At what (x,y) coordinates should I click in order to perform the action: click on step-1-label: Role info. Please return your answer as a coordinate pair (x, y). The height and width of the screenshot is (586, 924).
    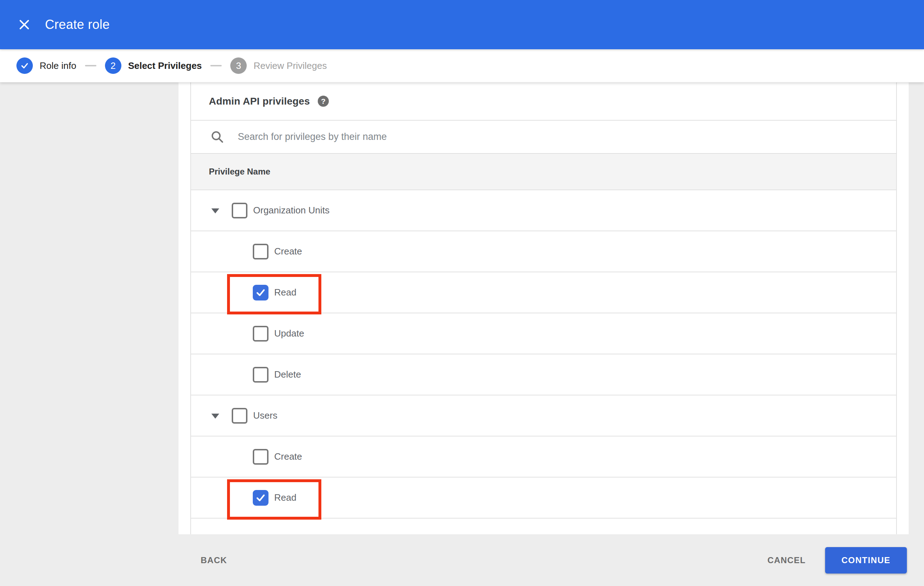
    Looking at the image, I should click on (58, 66).